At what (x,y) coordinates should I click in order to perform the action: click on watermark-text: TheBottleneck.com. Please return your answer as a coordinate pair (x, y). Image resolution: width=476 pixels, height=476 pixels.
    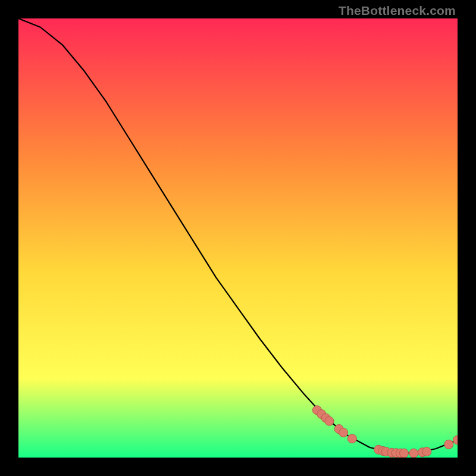
    Looking at the image, I should click on (397, 11).